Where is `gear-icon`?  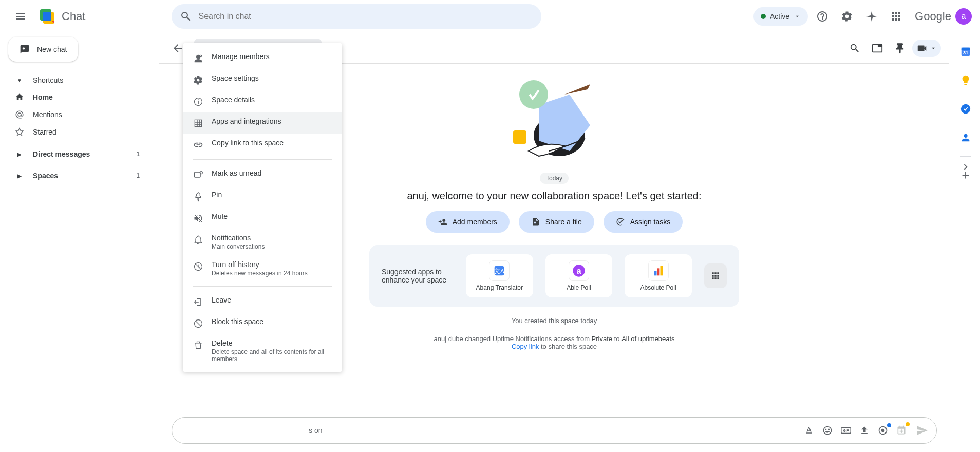
gear-icon is located at coordinates (847, 16).